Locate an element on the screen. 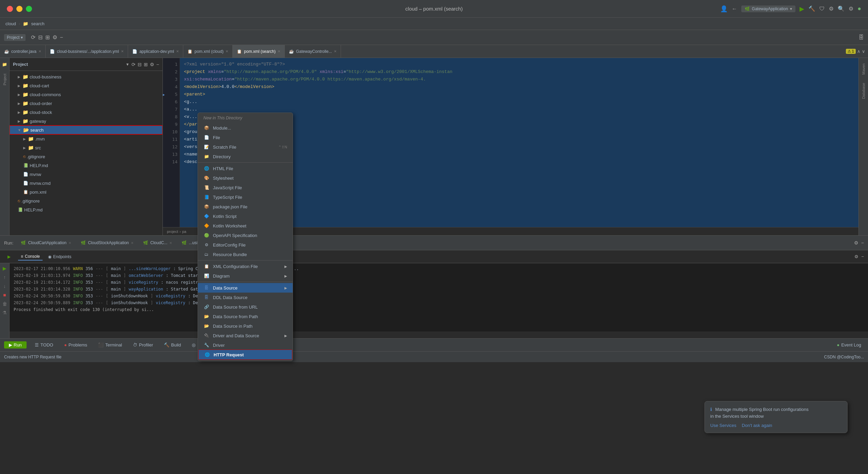  terminal-tab-endpoints: ◉ Endpoints is located at coordinates (60, 257).